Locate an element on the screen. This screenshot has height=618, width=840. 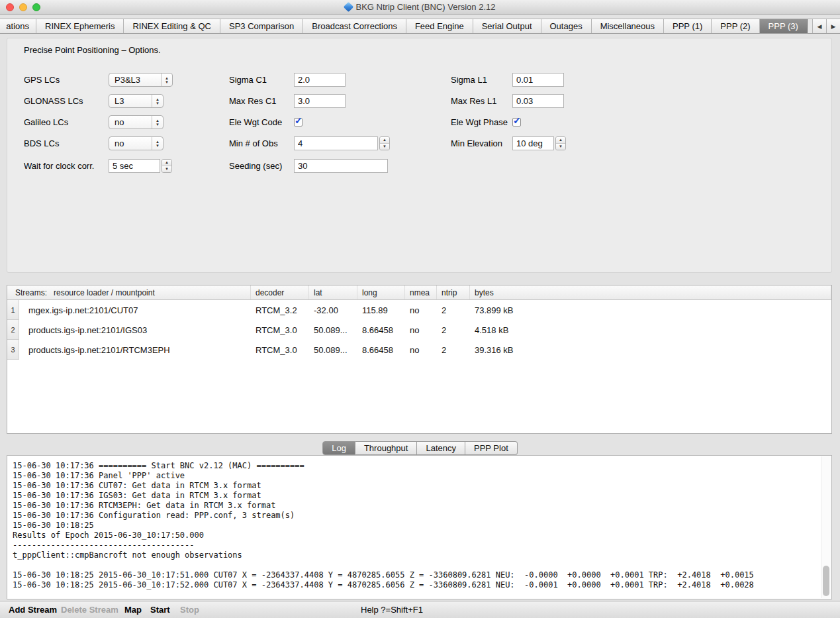
tab-rinex-editing-qc: RINEX Editing & QC is located at coordinates (172, 26).